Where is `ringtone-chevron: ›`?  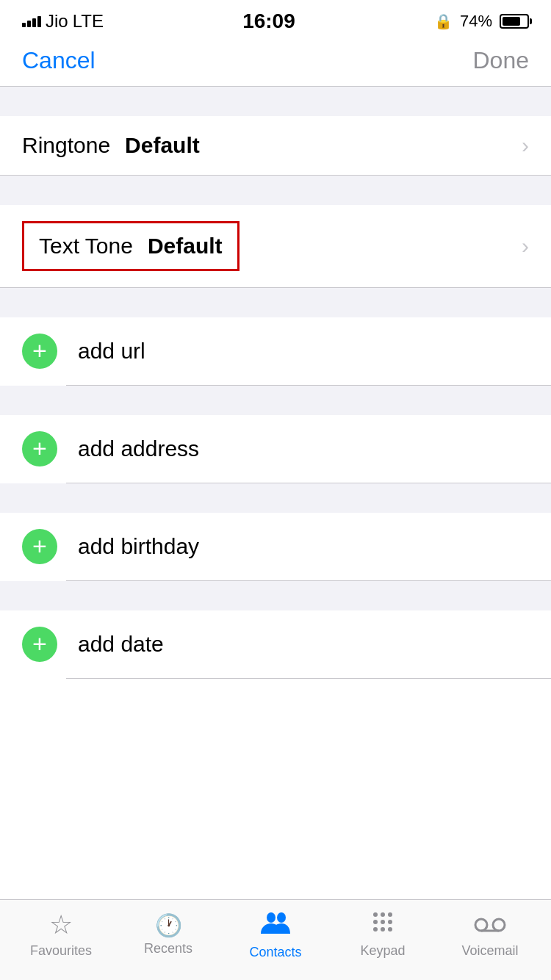 ringtone-chevron: › is located at coordinates (525, 145).